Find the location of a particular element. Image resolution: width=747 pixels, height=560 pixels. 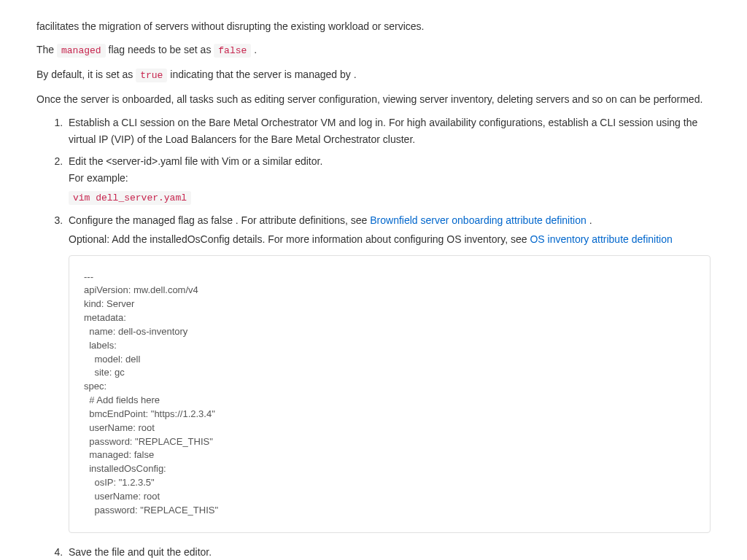

step-text: Save the file and quit the editor. is located at coordinates (140, 552).